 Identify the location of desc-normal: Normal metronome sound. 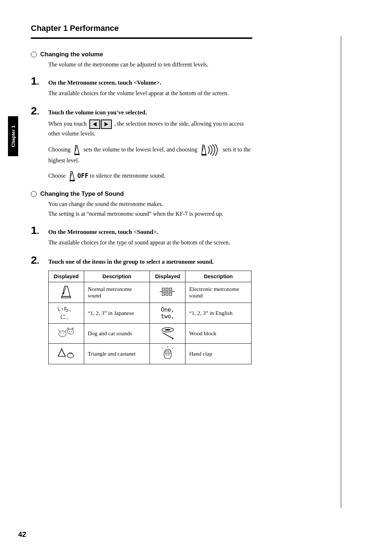
(117, 292).